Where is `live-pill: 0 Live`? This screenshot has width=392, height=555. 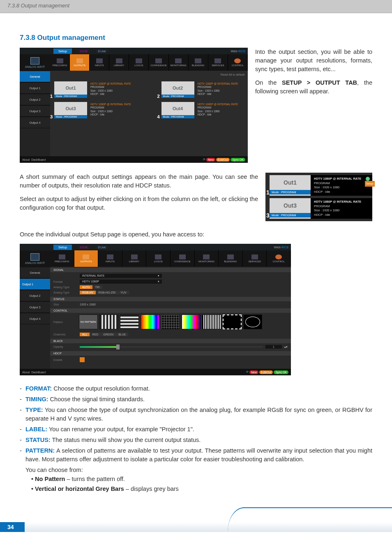 live-pill: 0 Live is located at coordinates (102, 51).